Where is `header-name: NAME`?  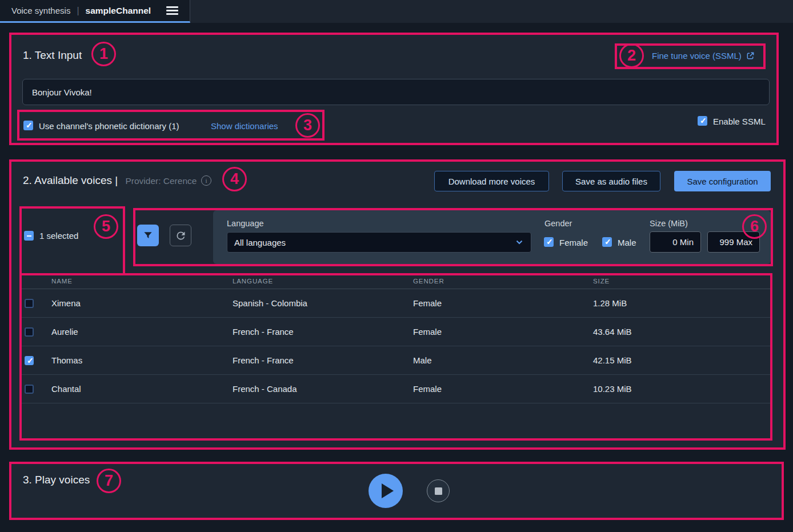 header-name: NAME is located at coordinates (62, 281).